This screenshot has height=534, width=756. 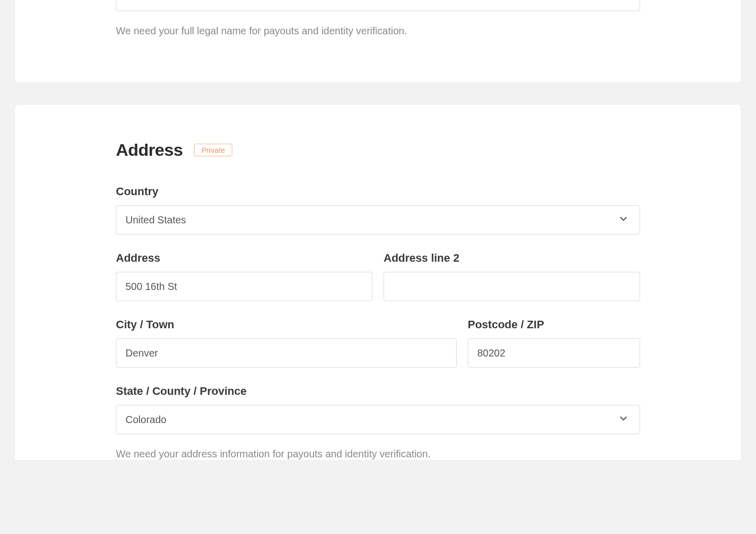 I want to click on address-help-text: We need your address information for pay…, so click(x=378, y=454).